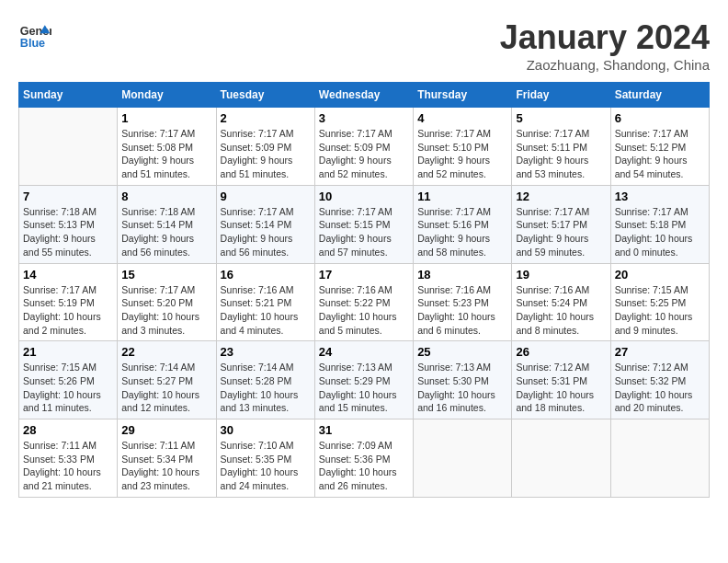  I want to click on month-title: January 2024, so click(605, 38).